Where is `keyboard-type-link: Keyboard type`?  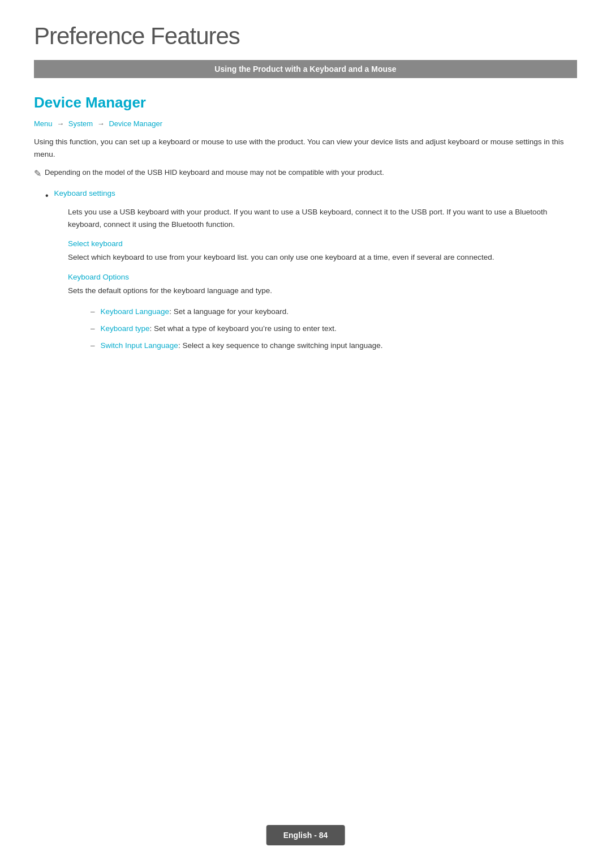 keyboard-type-link: Keyboard type is located at coordinates (126, 328).